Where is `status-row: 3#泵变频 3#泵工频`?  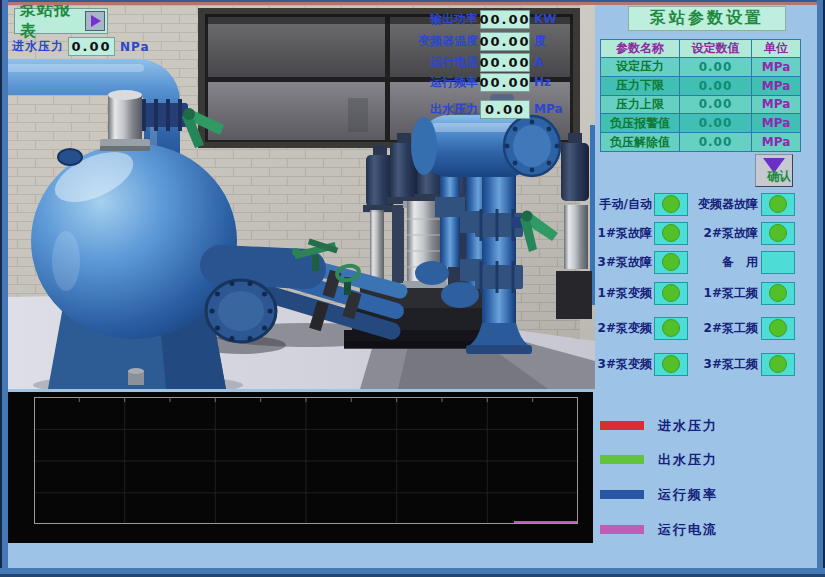
status-row: 3#泵变频 3#泵工频 is located at coordinates (706, 364).